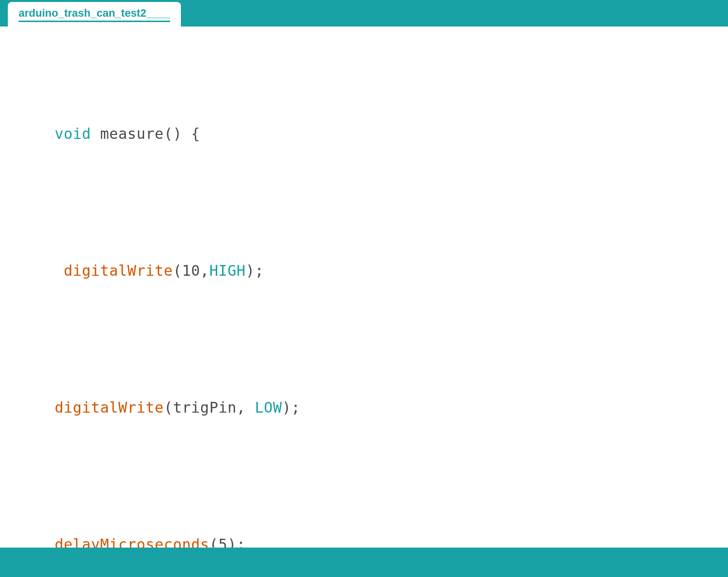 Image resolution: width=728 pixels, height=577 pixels. I want to click on code-line: void measure() {, so click(364, 134).